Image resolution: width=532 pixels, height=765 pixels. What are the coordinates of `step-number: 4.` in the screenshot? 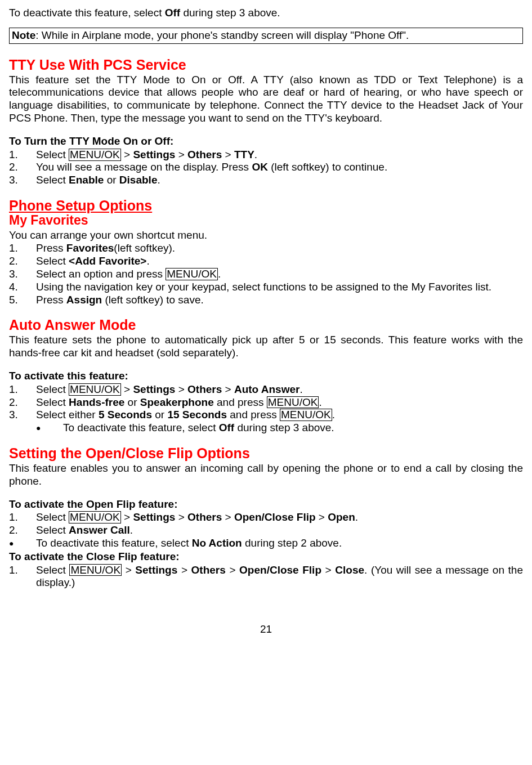 It's located at (23, 287).